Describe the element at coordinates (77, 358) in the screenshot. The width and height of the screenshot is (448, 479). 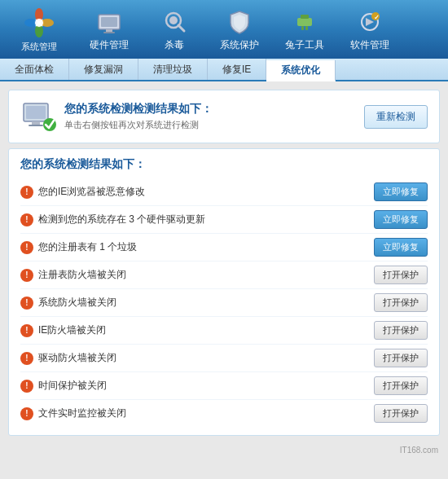
I see `result-text: 驱动防火墙被关闭` at that location.